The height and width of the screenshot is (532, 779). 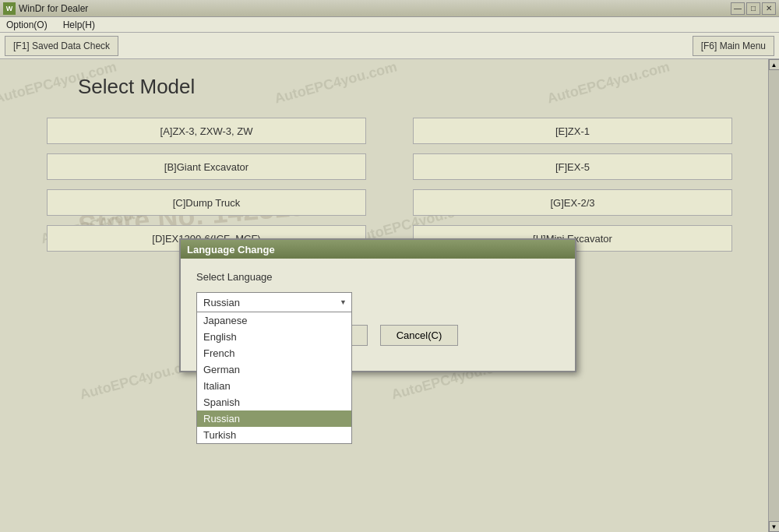 I want to click on f6-main-menu-button: [F6] Main Menu, so click(x=734, y=46).